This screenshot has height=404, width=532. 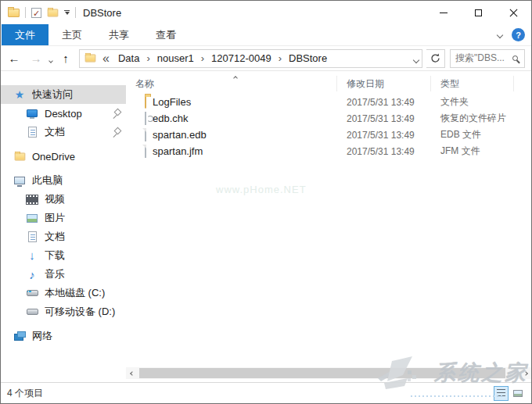 What do you see at coordinates (479, 13) in the screenshot?
I see `window-controls` at bounding box center [479, 13].